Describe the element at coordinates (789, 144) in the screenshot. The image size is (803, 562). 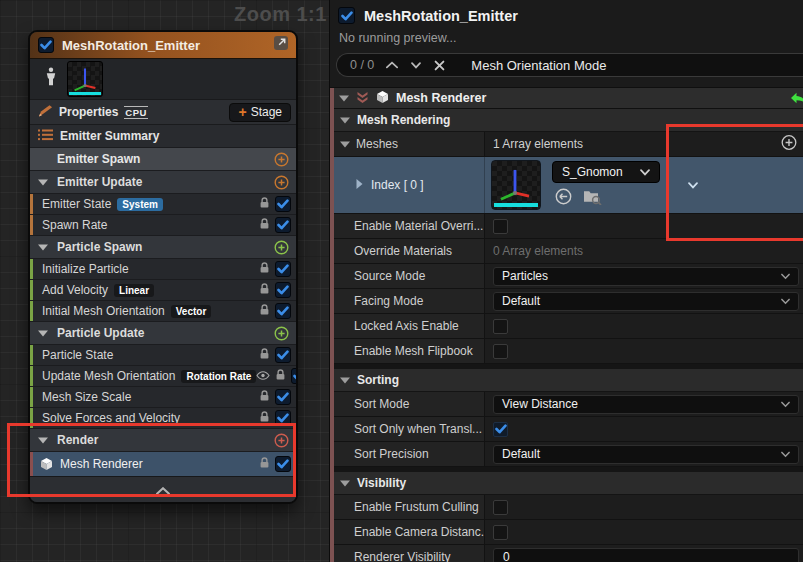
I see `add-array-element-icon` at that location.